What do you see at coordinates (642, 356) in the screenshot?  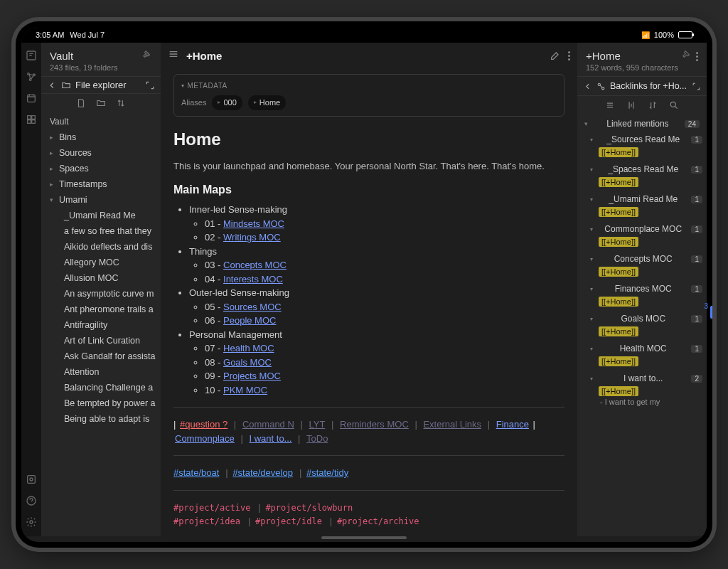 I see `mention-item: Health MOC1[[+Home]]` at bounding box center [642, 356].